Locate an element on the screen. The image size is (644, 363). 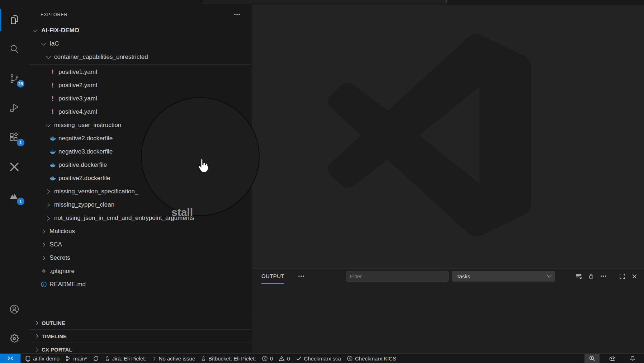
status-bar-right is located at coordinates (614, 358).